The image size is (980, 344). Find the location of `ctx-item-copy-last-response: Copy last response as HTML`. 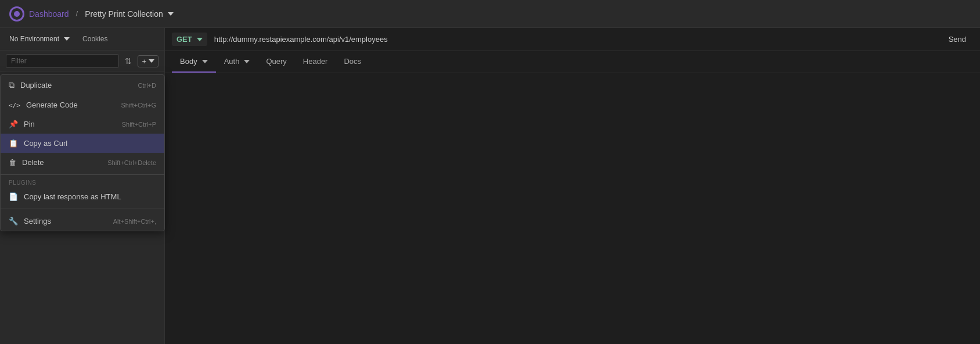

ctx-item-copy-last-response: Copy last response as HTML is located at coordinates (82, 196).